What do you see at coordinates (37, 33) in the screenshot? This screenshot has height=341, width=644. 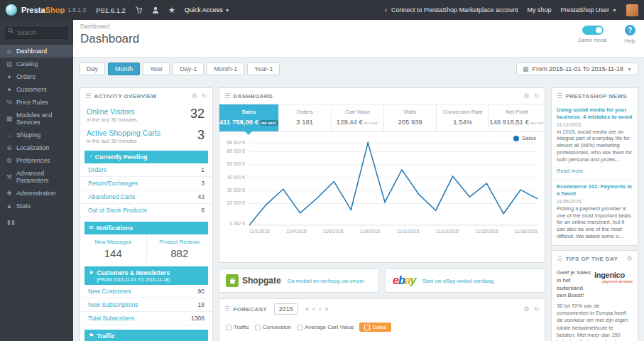 I see `search-input` at bounding box center [37, 33].